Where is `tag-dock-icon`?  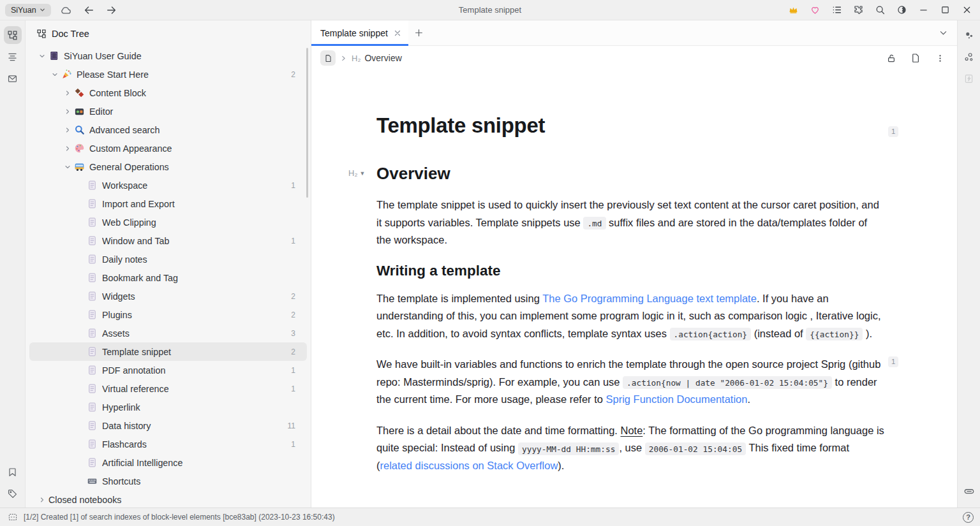 tag-dock-icon is located at coordinates (13, 493).